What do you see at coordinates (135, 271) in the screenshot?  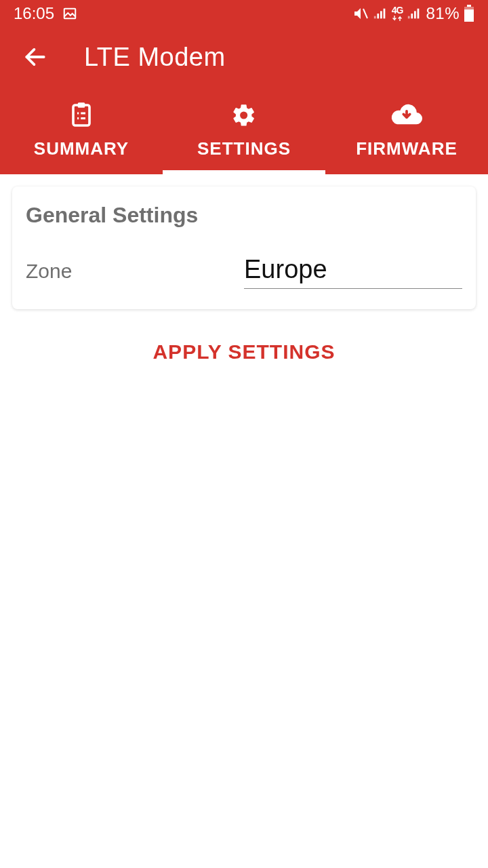 I see `zone-label: Zone` at bounding box center [135, 271].